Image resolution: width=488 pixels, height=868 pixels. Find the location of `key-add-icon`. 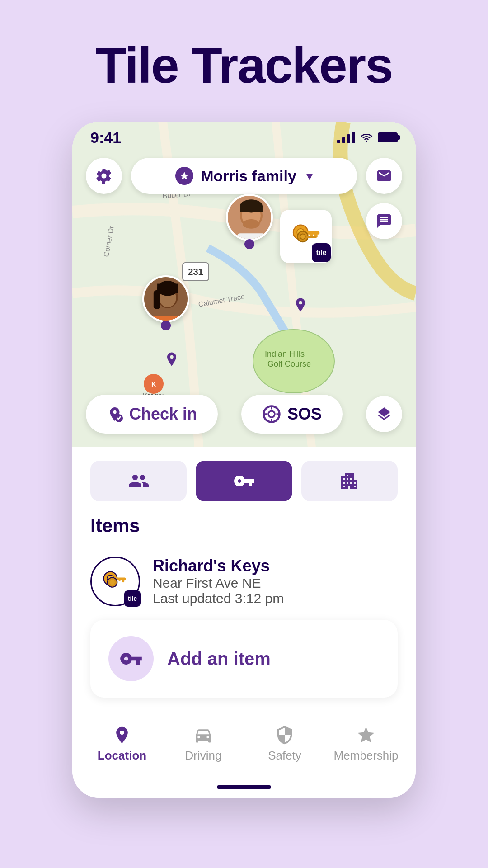

key-add-icon is located at coordinates (131, 659).